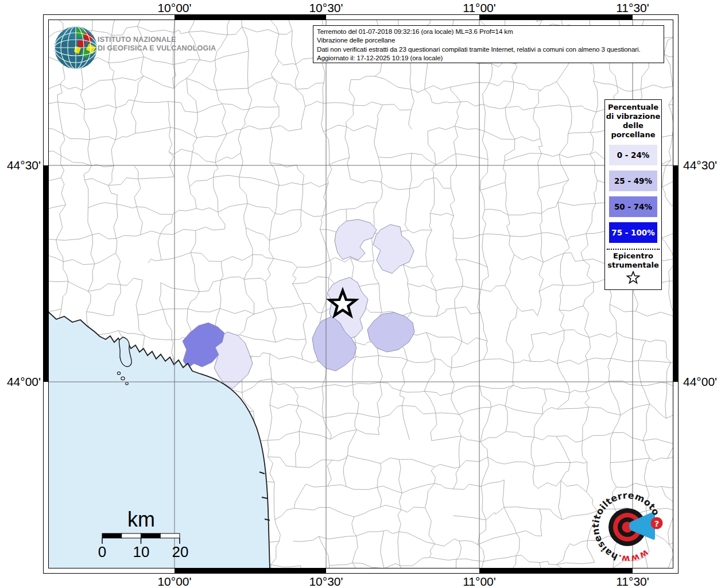 The height and width of the screenshot is (588, 721). Describe the element at coordinates (633, 256) in the screenshot. I see `legend-epicenter-line: Epicentro` at that location.